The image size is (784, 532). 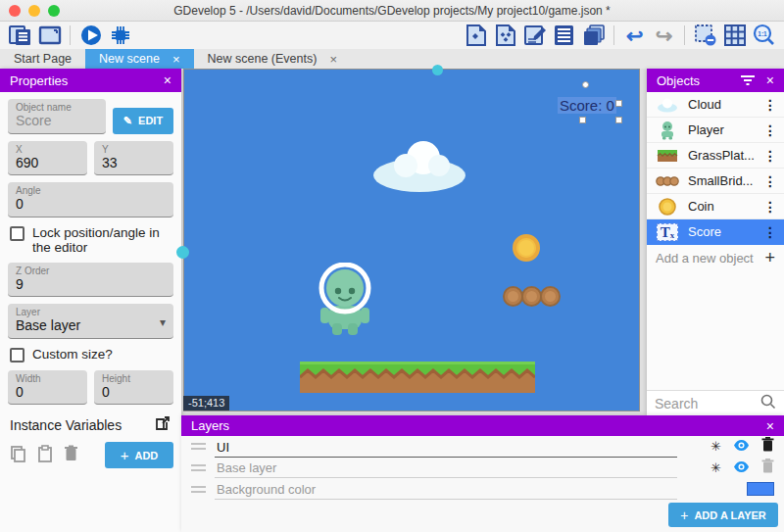 What do you see at coordinates (723, 515) in the screenshot?
I see `add-layer-button: + ADD A LAYER` at bounding box center [723, 515].